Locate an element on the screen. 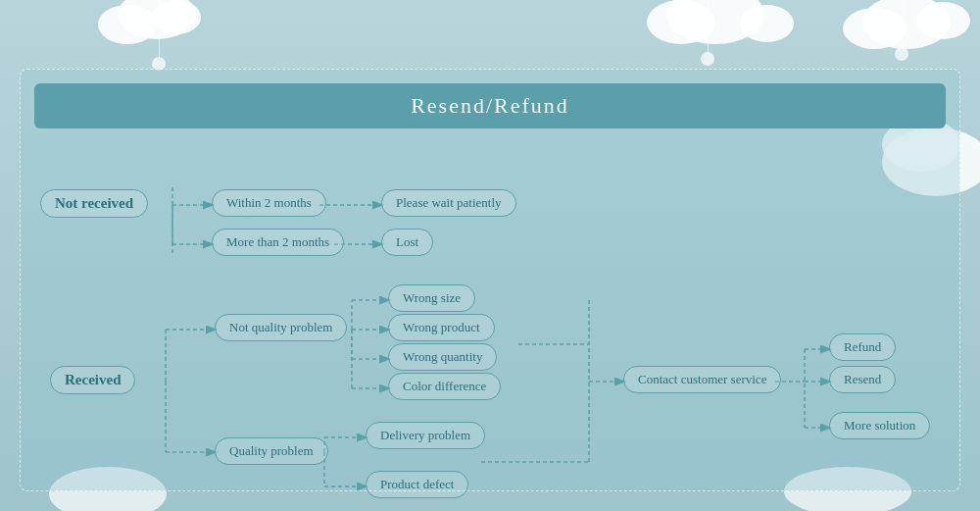 This screenshot has height=511, width=980. lost-node: Lost is located at coordinates (408, 242).